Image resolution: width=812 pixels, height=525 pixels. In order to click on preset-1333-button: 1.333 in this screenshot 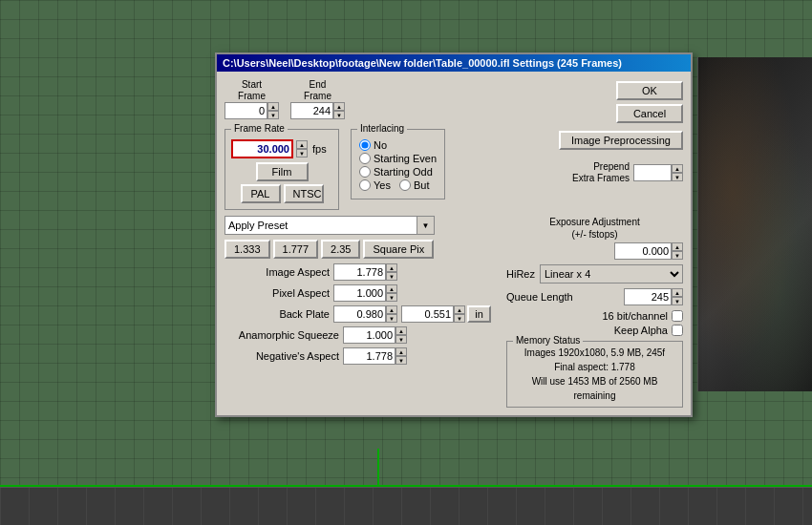, I will do `click(247, 249)`.